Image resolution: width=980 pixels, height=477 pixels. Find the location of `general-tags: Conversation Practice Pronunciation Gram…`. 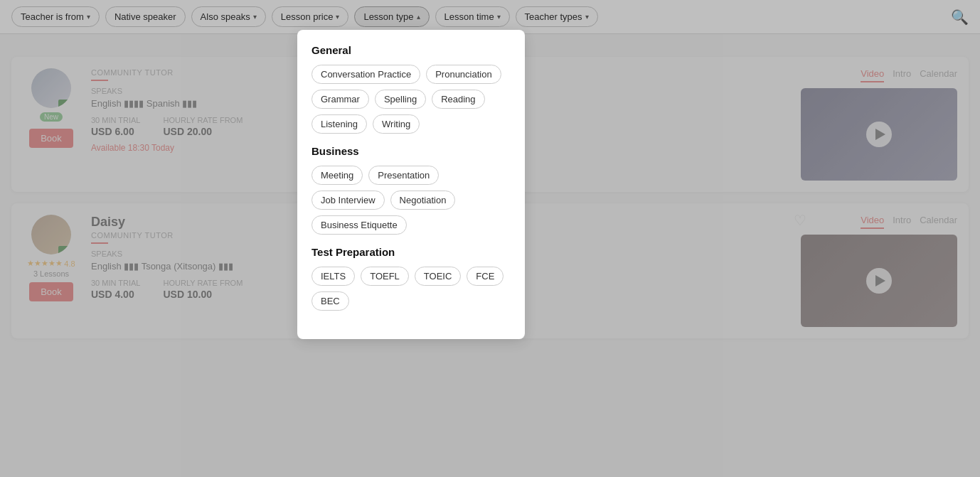

general-tags: Conversation Practice Pronunciation Gram… is located at coordinates (411, 100).